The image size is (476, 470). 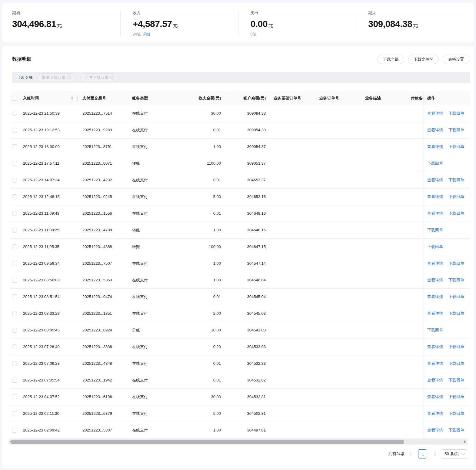 What do you see at coordinates (15, 98) in the screenshot?
I see `select-all-checkbox` at bounding box center [15, 98].